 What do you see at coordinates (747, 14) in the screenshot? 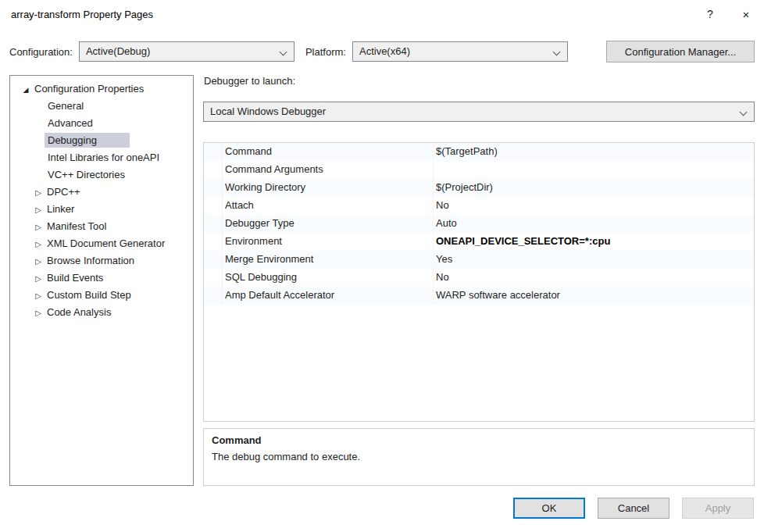
I see `close-icon: ×` at bounding box center [747, 14].